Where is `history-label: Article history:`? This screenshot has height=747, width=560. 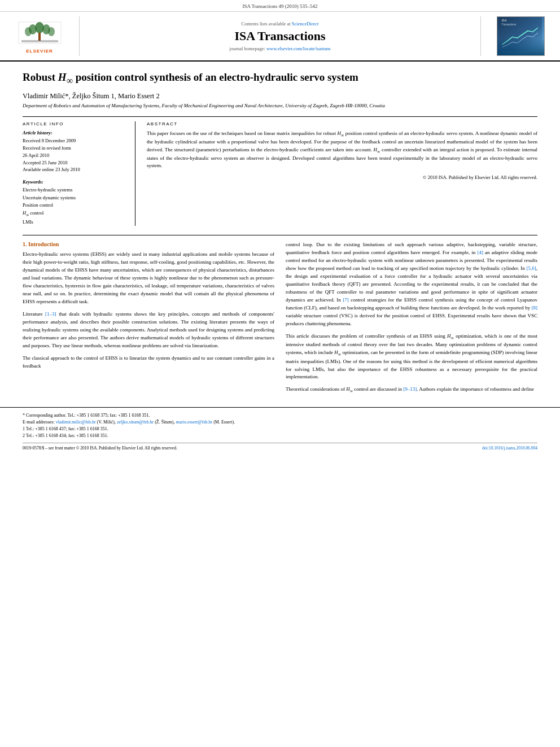
history-label: Article history: is located at coordinates (75, 133).